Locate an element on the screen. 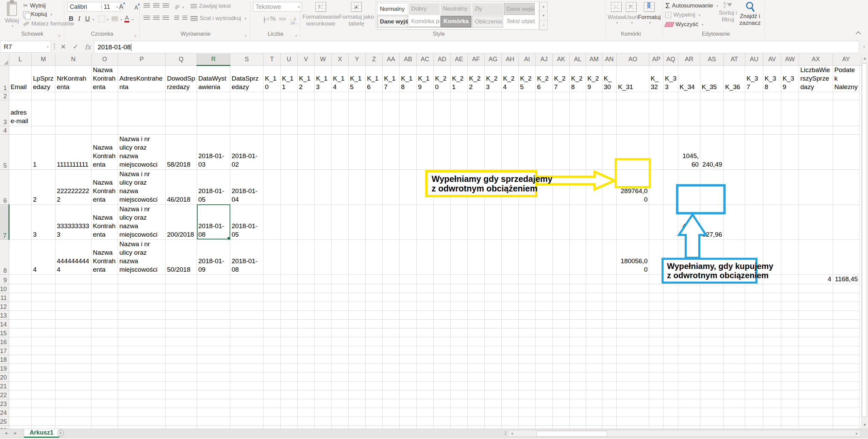 The image size is (868, 439). cell-AW11 is located at coordinates (790, 297).